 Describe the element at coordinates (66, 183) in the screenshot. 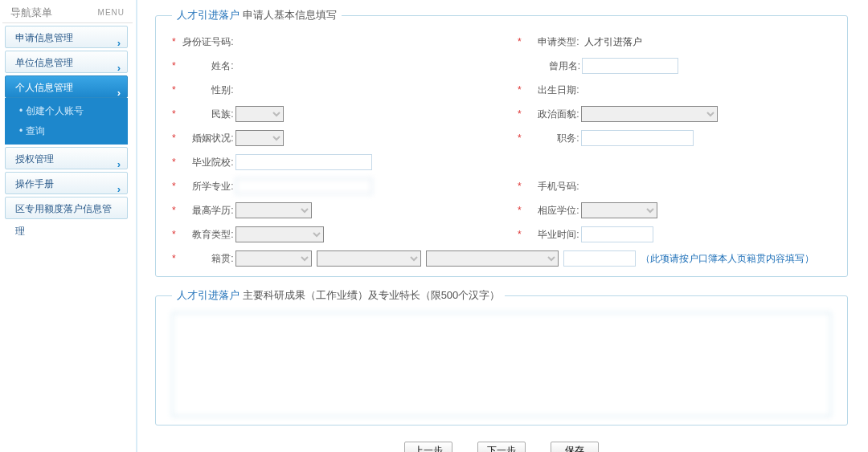

I see `sidebar-item-manual: 操作手册 ›` at that location.